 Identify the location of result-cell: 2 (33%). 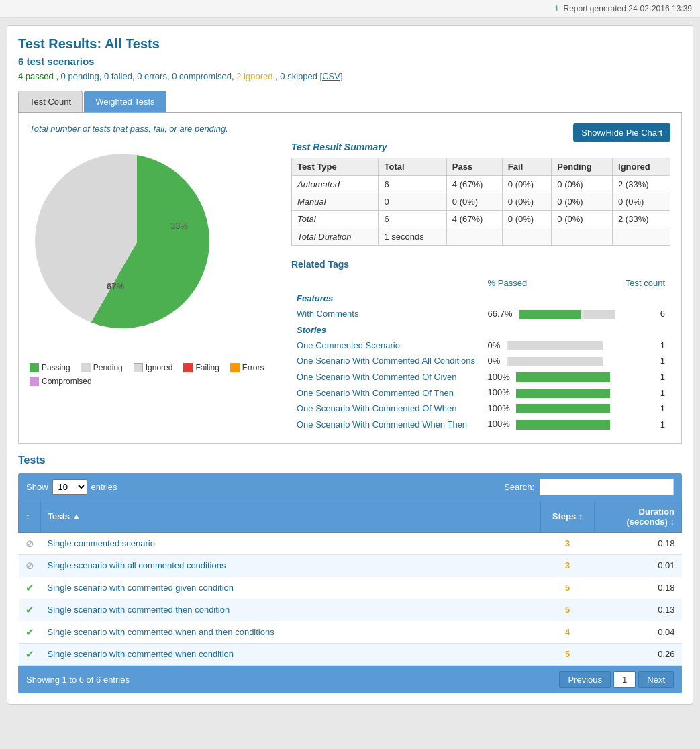
(642, 219).